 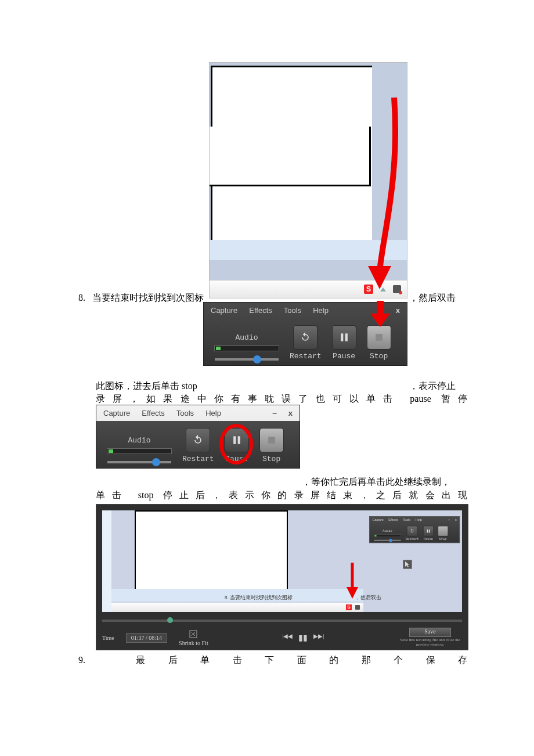 I want to click on inner-rec-icon, so click(x=358, y=607).